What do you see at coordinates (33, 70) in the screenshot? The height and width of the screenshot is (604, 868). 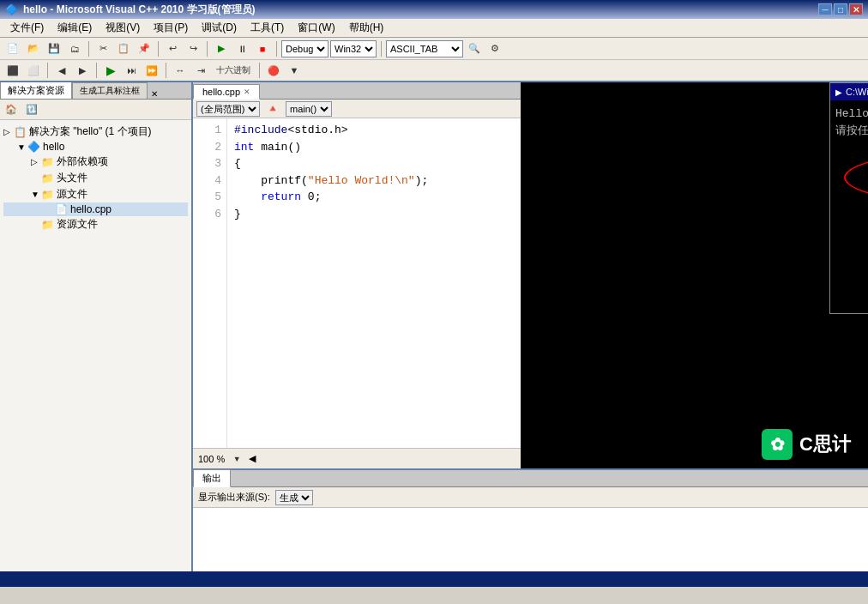 I see `tb2-btn2: ⬜` at bounding box center [33, 70].